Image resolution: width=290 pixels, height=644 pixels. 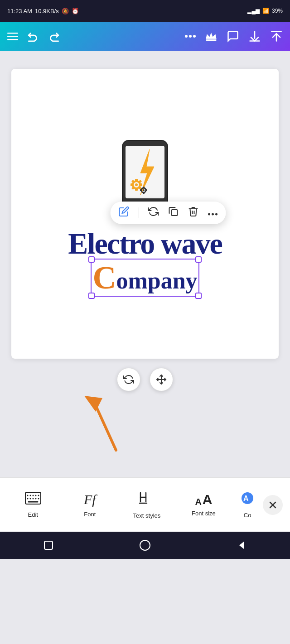 I want to click on arrow-indicator, so click(x=107, y=424).